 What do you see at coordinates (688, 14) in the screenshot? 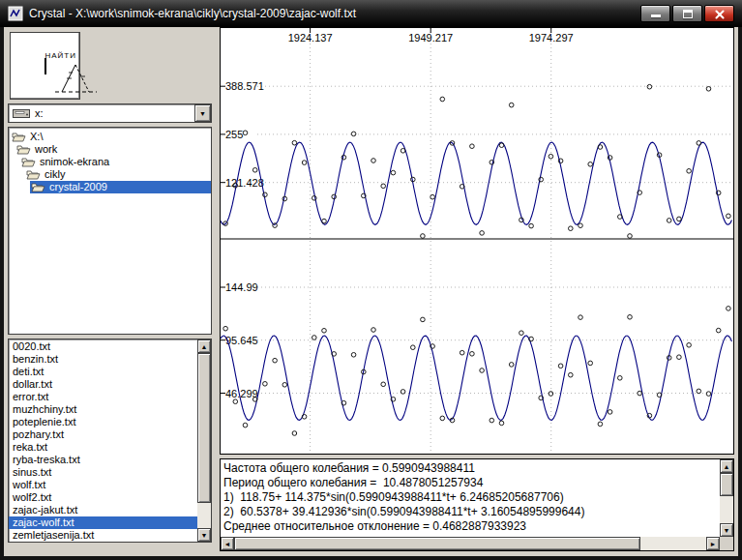
I see `maximize-icon` at bounding box center [688, 14].